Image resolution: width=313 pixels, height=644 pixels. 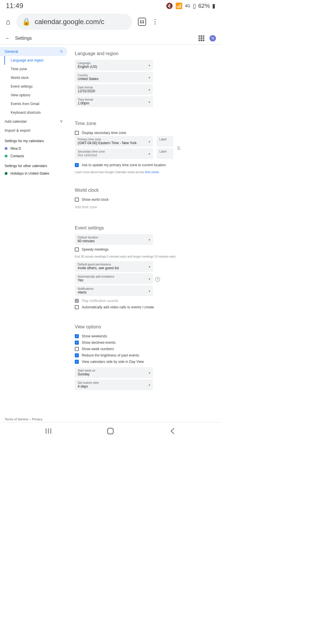 I want to click on android-nav-bar, so click(x=111, y=431).